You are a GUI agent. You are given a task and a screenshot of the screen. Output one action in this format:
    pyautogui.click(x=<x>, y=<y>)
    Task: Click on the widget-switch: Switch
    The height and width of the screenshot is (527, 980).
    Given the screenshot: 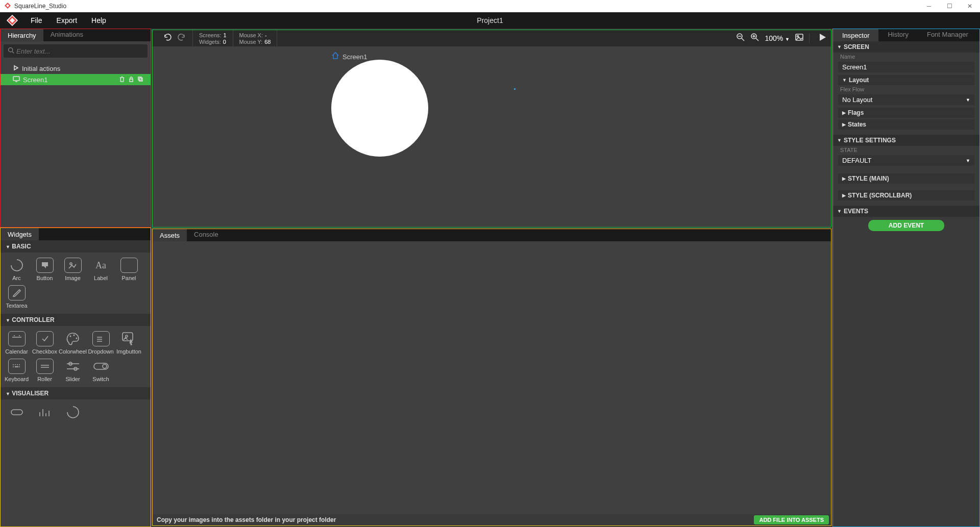 What is the action you would take?
    pyautogui.click(x=101, y=370)
    